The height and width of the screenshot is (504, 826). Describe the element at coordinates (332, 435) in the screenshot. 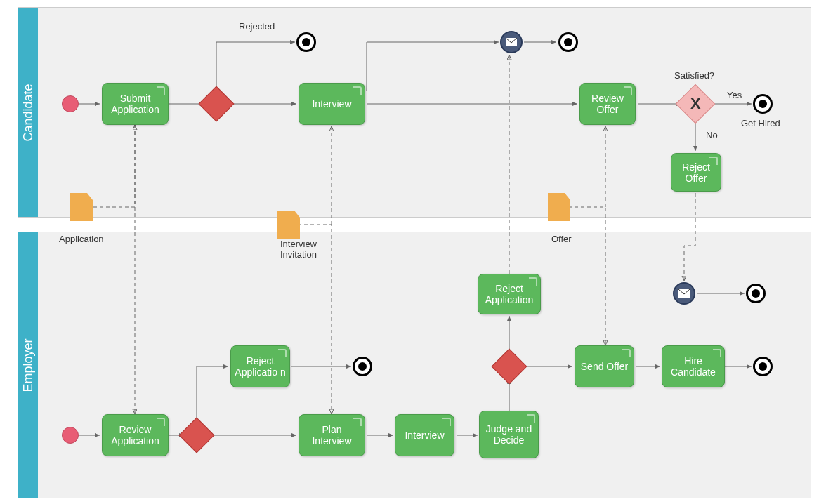

I see `task-plan-interview: Plan Interview` at that location.